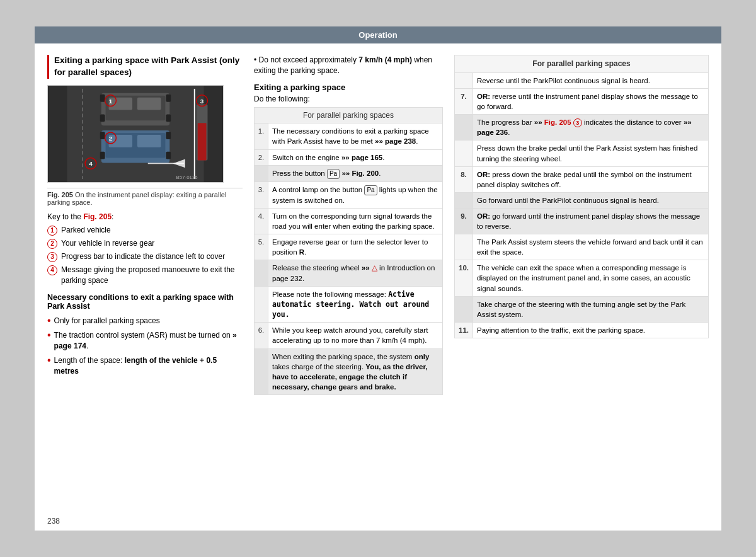 The width and height of the screenshot is (756, 557). Describe the element at coordinates (111, 101) in the screenshot. I see `svg-text: 1` at that location.